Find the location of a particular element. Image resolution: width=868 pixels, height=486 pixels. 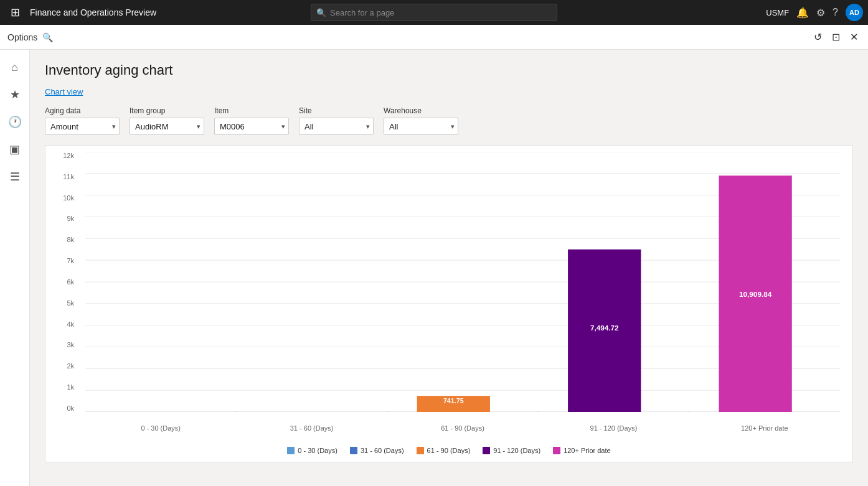

x-axis: 0 - 30 (Days) 31 - 60 (Days) 61 - 90 (Da… is located at coordinates (463, 428).